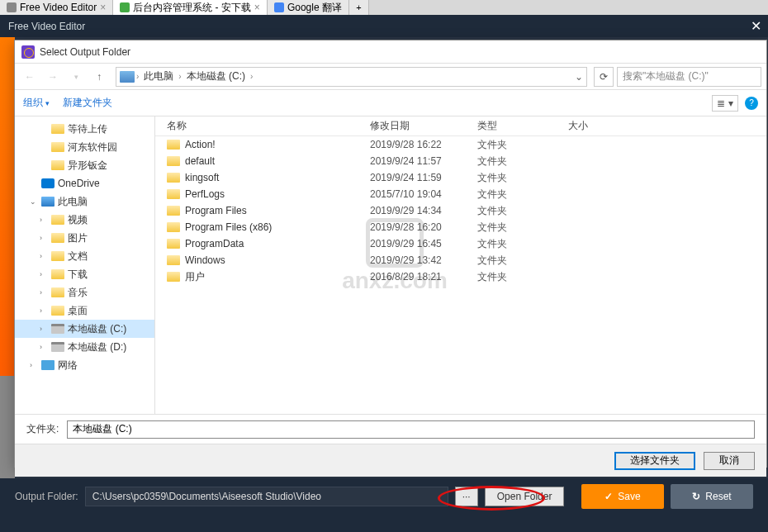 Image resolution: width=768 pixels, height=532 pixels. What do you see at coordinates (84, 365) in the screenshot?
I see `tree-item: ›网络` at bounding box center [84, 365].